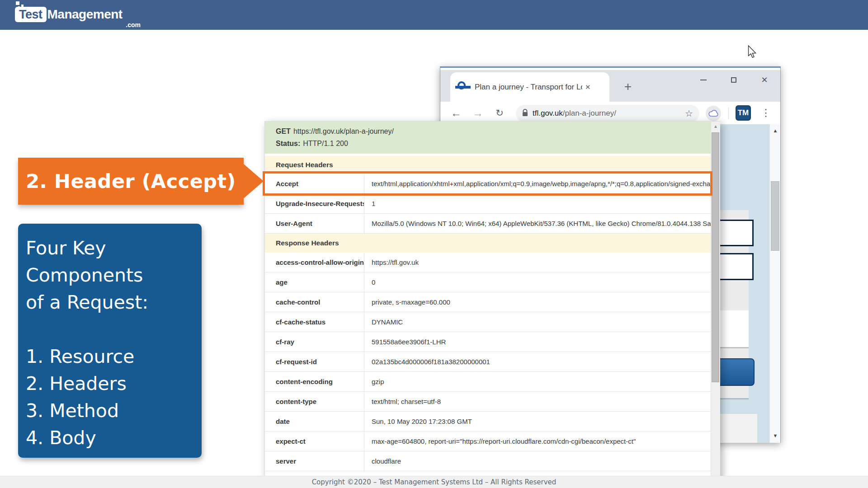 The width and height of the screenshot is (868, 488). I want to click on page-scrollbar-thumb, so click(775, 216).